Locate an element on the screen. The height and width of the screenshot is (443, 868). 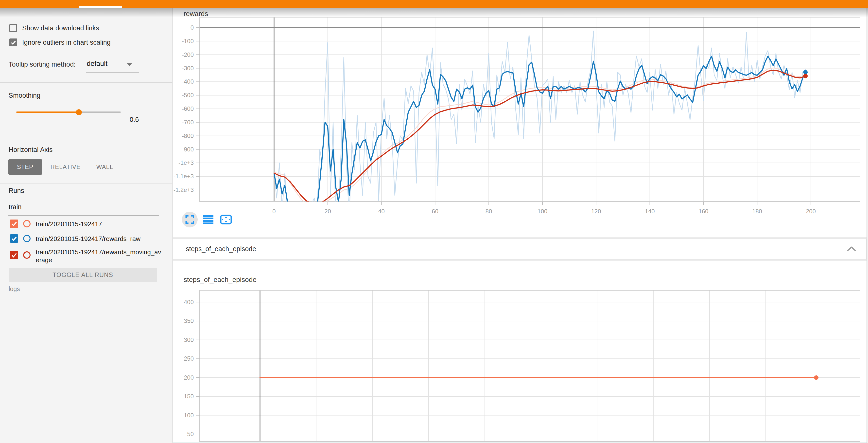
horizontal-axis-wall-button: WALL is located at coordinates (104, 167).